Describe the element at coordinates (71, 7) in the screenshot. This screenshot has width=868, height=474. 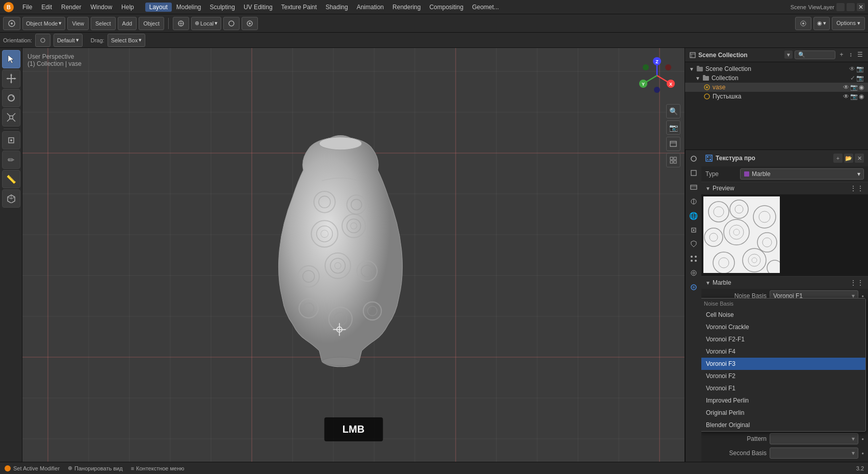
I see `menu-render: Render` at that location.